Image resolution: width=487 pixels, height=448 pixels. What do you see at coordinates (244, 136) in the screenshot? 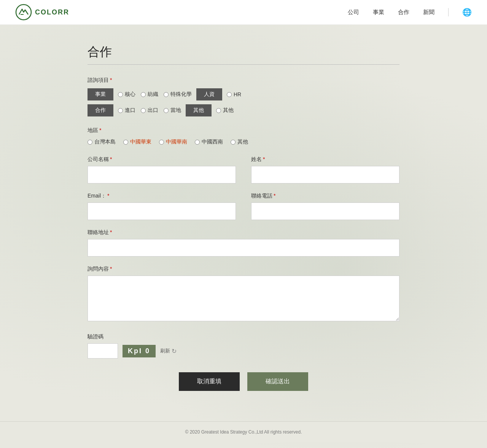
I see `region-section: 地區* 台灣本島 中國華東 中國華南 中國西南` at bounding box center [244, 136].